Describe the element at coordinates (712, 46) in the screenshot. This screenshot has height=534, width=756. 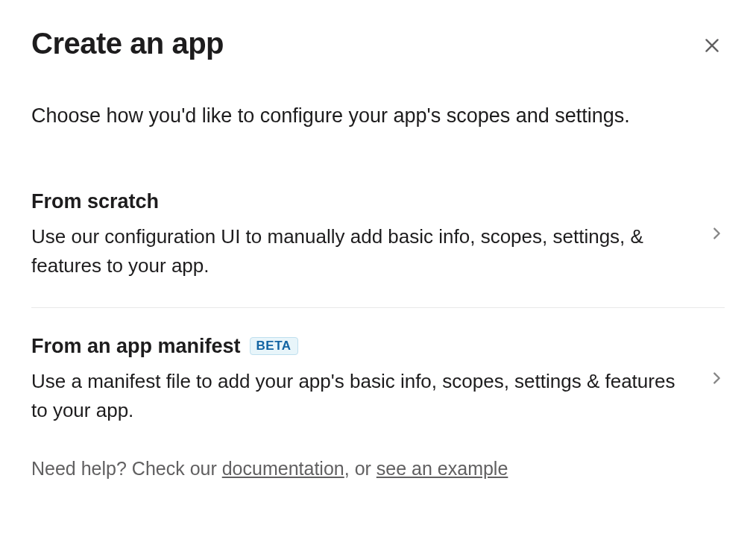
I see `close-icon` at that location.